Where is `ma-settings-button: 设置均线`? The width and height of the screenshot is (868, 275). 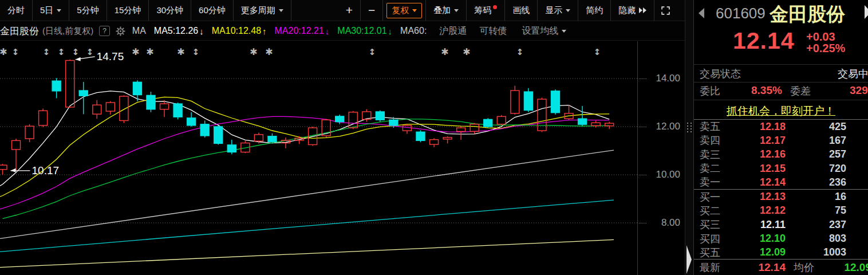
ma-settings-button: 设置均线 is located at coordinates (544, 31).